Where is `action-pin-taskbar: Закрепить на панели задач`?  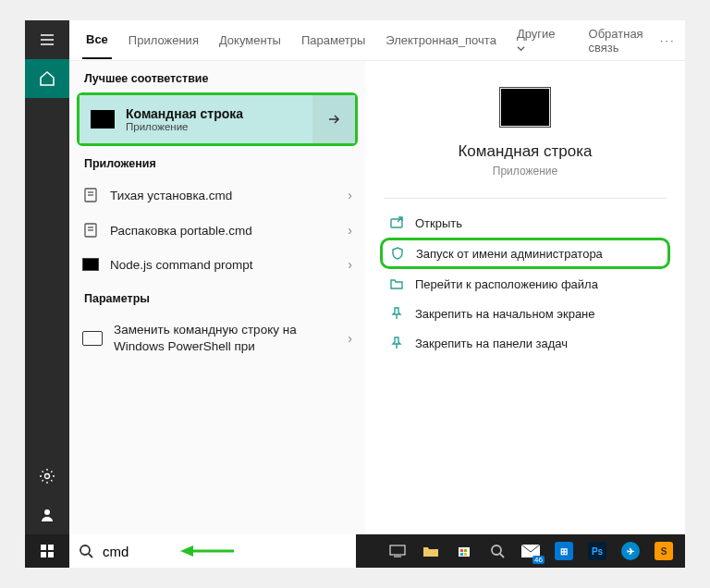
action-pin-taskbar: Закрепить на панели задач is located at coordinates (525, 343).